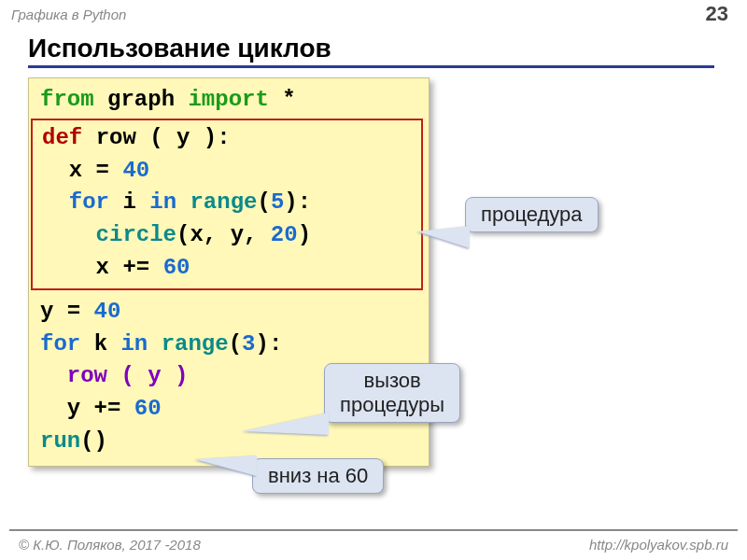 This screenshot has width=747, height=560. What do you see at coordinates (229, 138) in the screenshot?
I see `code-line-2: def row ( y ):` at bounding box center [229, 138].